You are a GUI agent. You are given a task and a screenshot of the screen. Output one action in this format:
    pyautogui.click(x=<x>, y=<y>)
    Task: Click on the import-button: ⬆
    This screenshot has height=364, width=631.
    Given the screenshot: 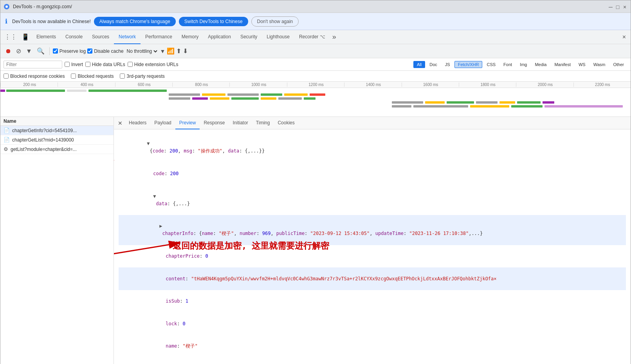 What is the action you would take?
    pyautogui.click(x=178, y=51)
    